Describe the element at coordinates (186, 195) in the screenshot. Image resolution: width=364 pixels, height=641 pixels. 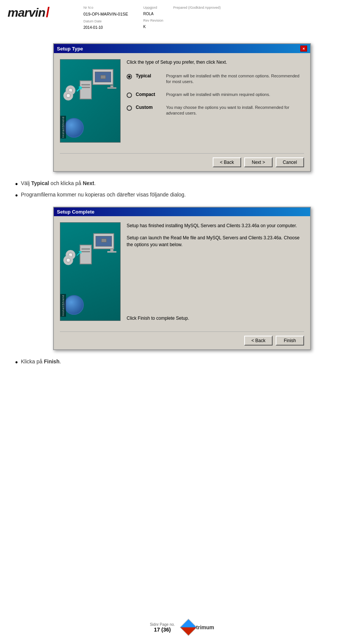
I see `bullet-item-2: • Programfilerna kommer nu kopieras och …` at that location.